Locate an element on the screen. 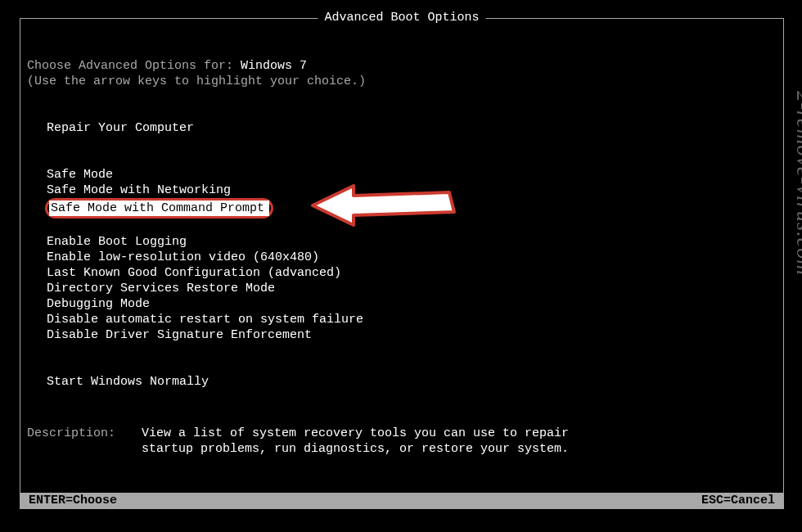 The image size is (802, 532). menu-group-repair: Repair Your Computer is located at coordinates (402, 128).